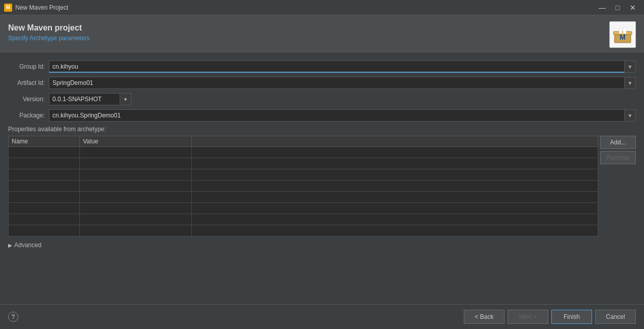 This screenshot has height=329, width=644. Describe the element at coordinates (49, 33) in the screenshot. I see `dialog-header-text: New Maven project Specify Archetype para…` at that location.